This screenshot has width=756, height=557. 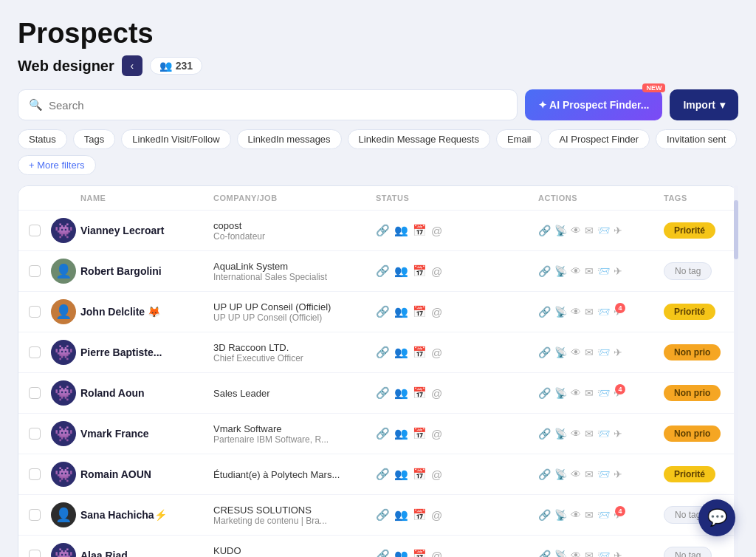 I want to click on status-icon-2-row-6: 📅, so click(x=419, y=434).